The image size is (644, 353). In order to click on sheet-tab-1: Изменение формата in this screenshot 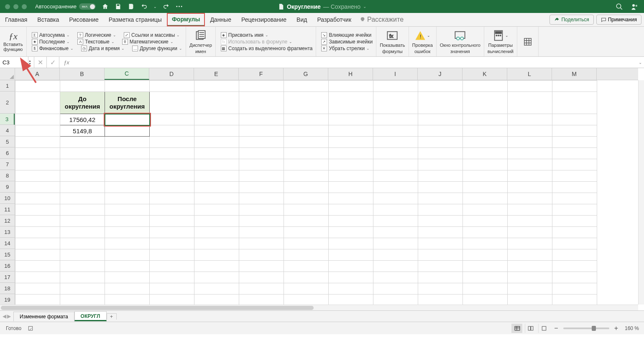, I will do `click(44, 317)`.